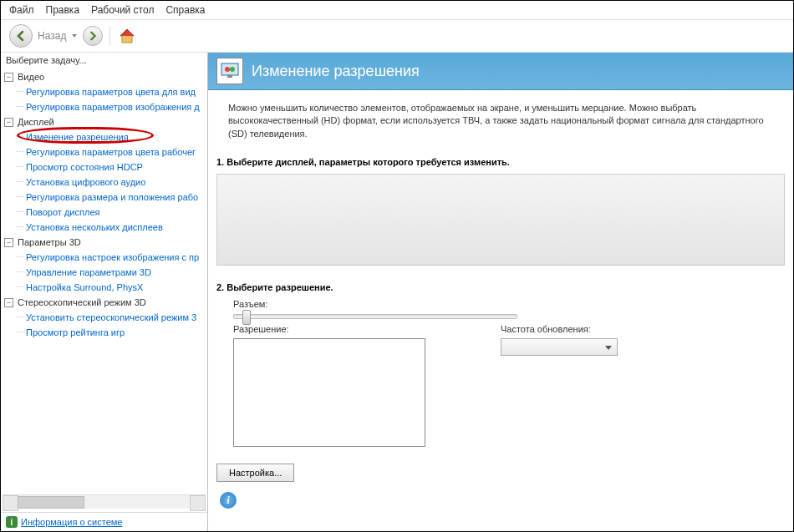 The height and width of the screenshot is (532, 794). I want to click on dropdown-icon, so click(74, 36).